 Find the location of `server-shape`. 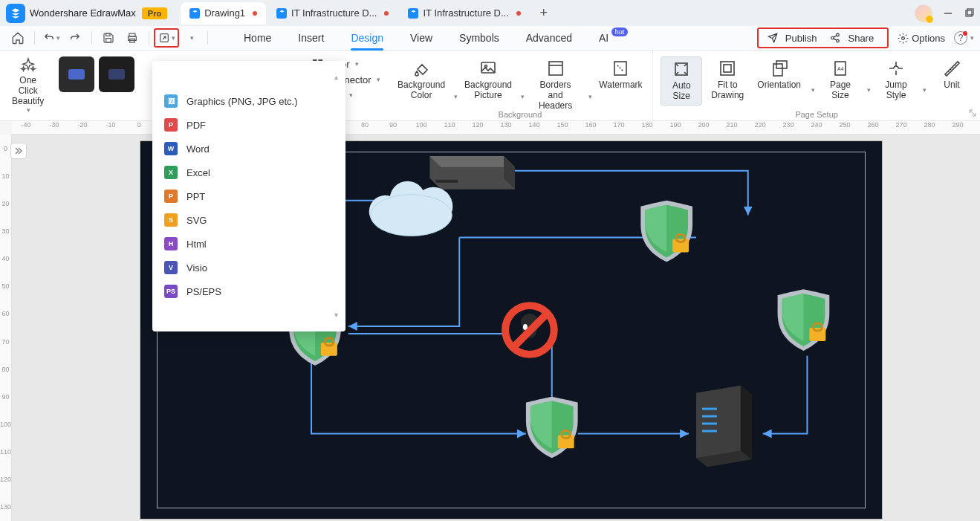

server-shape is located at coordinates (473, 172).